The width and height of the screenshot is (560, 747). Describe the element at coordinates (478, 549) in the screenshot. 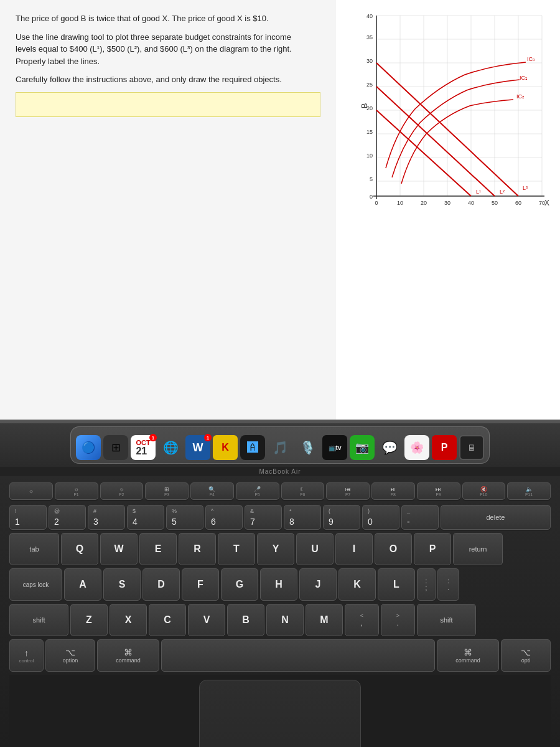

I see `key-return: return` at that location.